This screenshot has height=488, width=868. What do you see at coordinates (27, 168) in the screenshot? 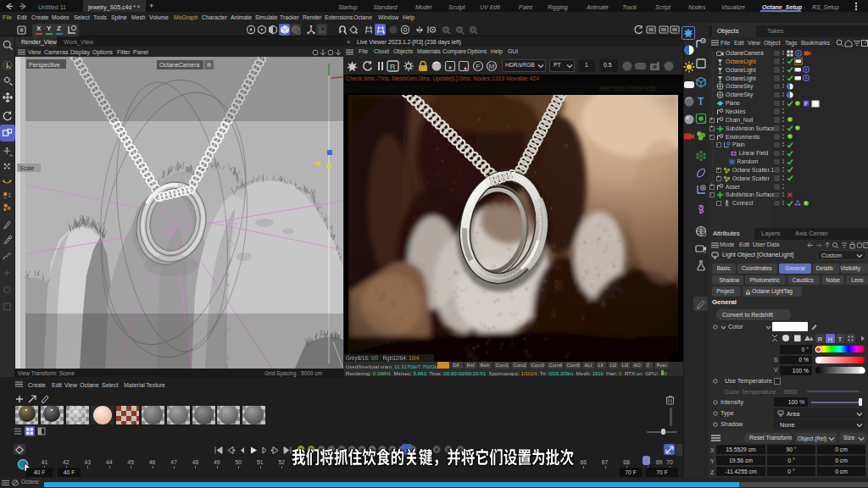
I see `svg-text: Scale` at bounding box center [27, 168].